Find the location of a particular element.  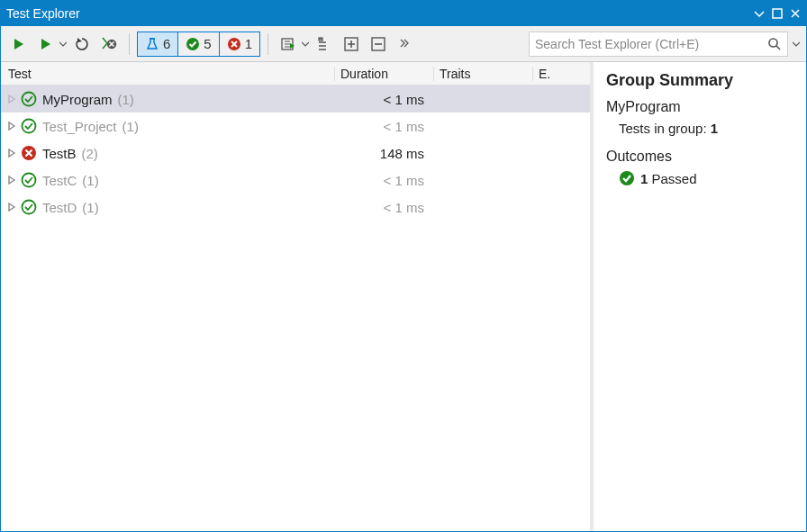

close-icon is located at coordinates (795, 14).